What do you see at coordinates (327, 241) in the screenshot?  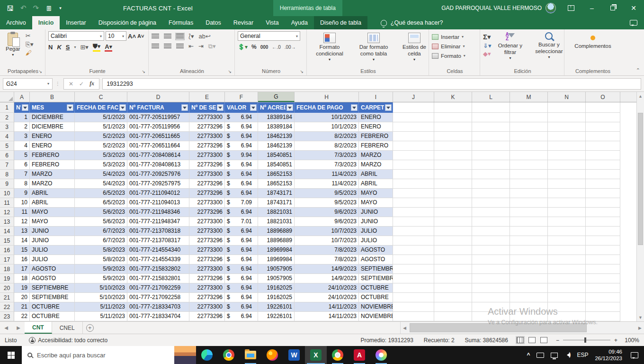 I see `cell-H15: 10/7/2023` at bounding box center [327, 241].